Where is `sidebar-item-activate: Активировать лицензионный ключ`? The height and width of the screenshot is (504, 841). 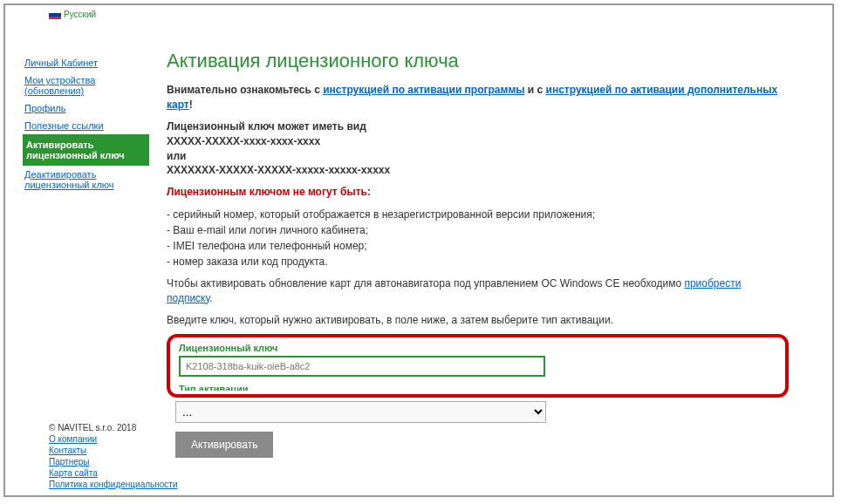
sidebar-item-activate: Активировать лицензионный ключ is located at coordinates (85, 150).